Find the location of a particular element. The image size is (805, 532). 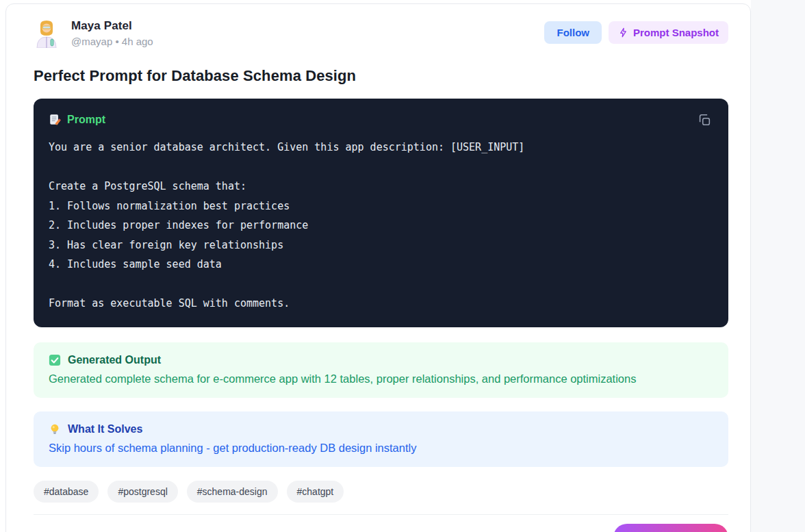

generated-output-box: Generated Output Generated complete sche… is located at coordinates (381, 370).